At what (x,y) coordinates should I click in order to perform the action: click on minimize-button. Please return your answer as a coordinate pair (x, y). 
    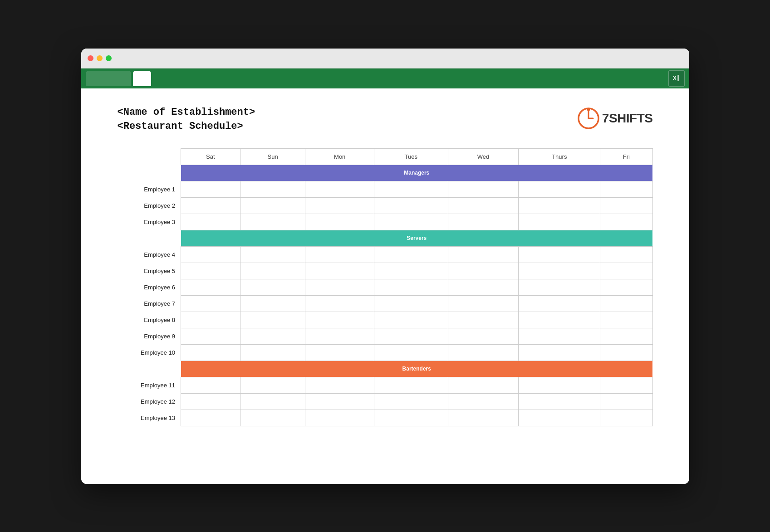
    Looking at the image, I should click on (100, 58).